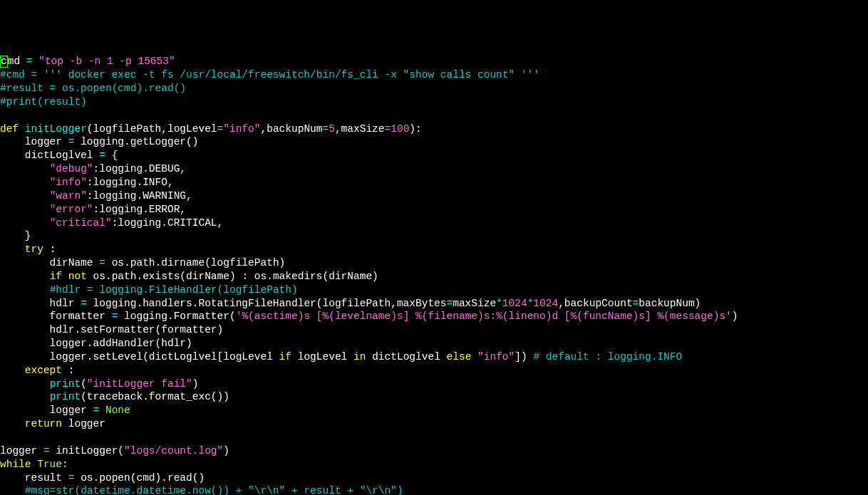  What do you see at coordinates (360, 129) in the screenshot?
I see `code-token: ,maxSize` at bounding box center [360, 129].